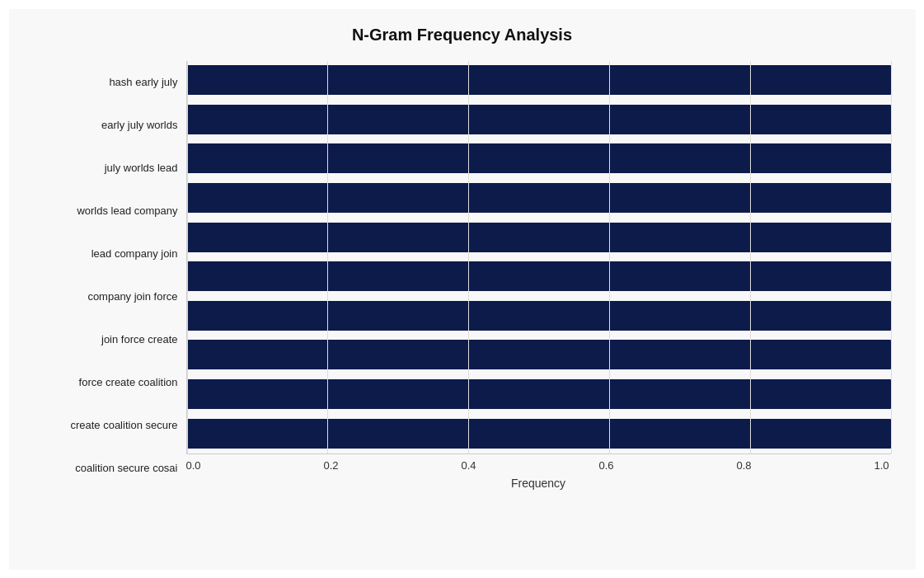  What do you see at coordinates (194, 465) in the screenshot?
I see `x-tick: 0.0` at bounding box center [194, 465].